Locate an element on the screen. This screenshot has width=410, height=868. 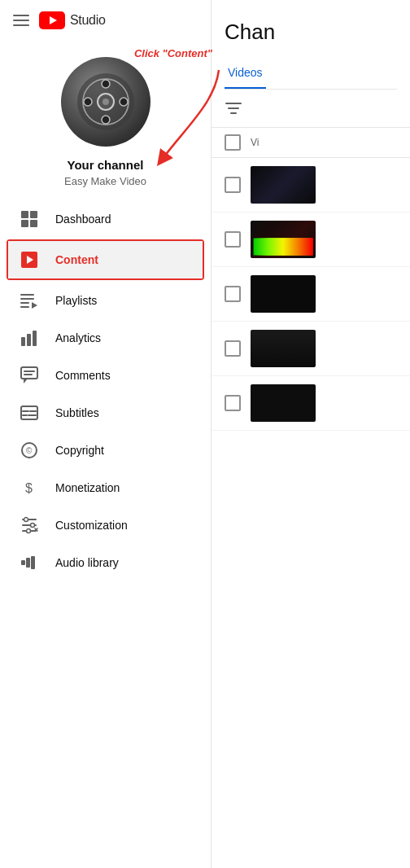
sidebar-item-monetization: $ Monetization is located at coordinates (106, 488).